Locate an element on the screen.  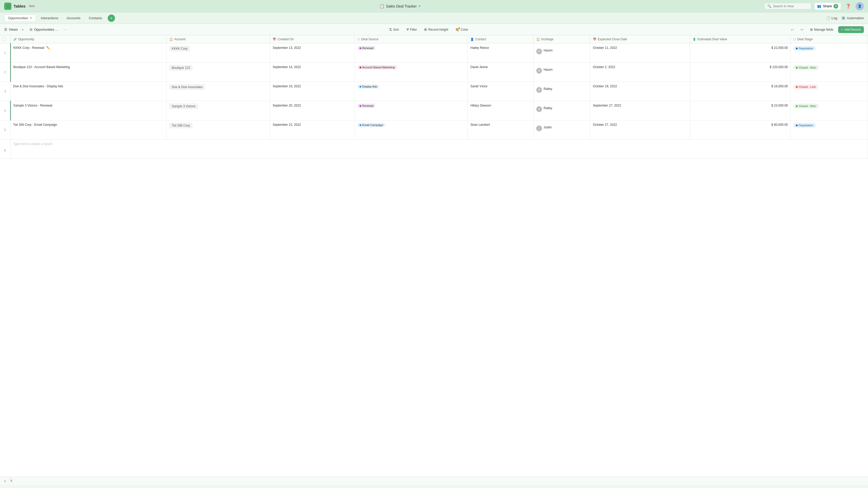
tab-opportunities-dropdown: ▼ is located at coordinates (31, 18).